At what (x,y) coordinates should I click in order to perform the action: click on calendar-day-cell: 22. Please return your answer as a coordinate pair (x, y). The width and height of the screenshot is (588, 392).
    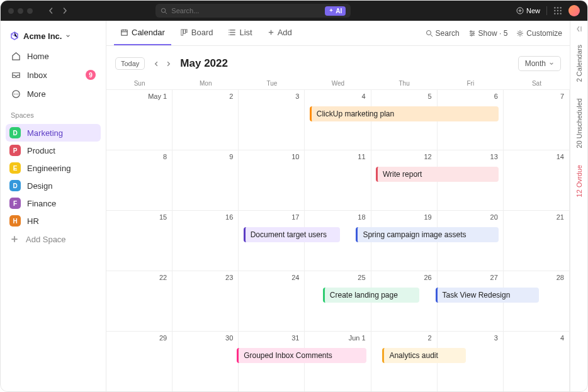
    Looking at the image, I should click on (140, 301).